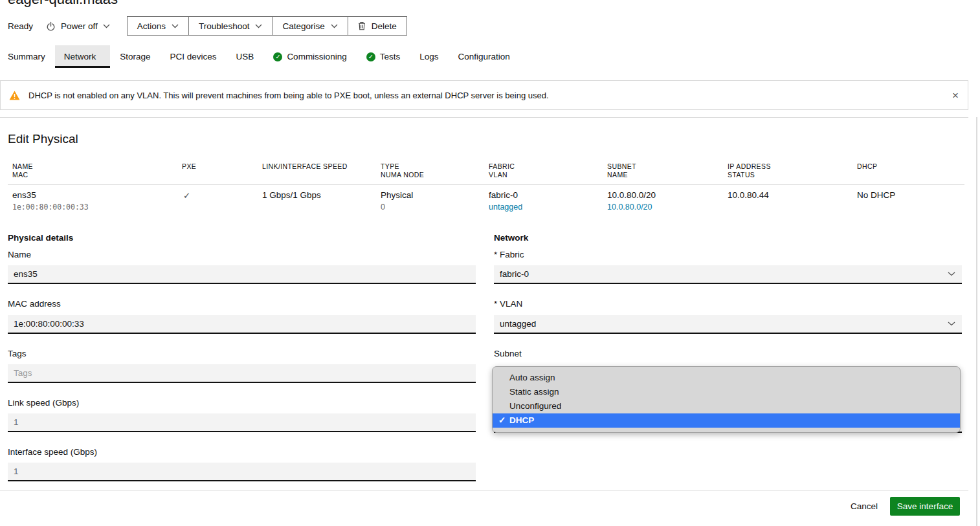  Describe the element at coordinates (726, 378) in the screenshot. I see `subnet-option-auto-assign: Auto assign` at that location.